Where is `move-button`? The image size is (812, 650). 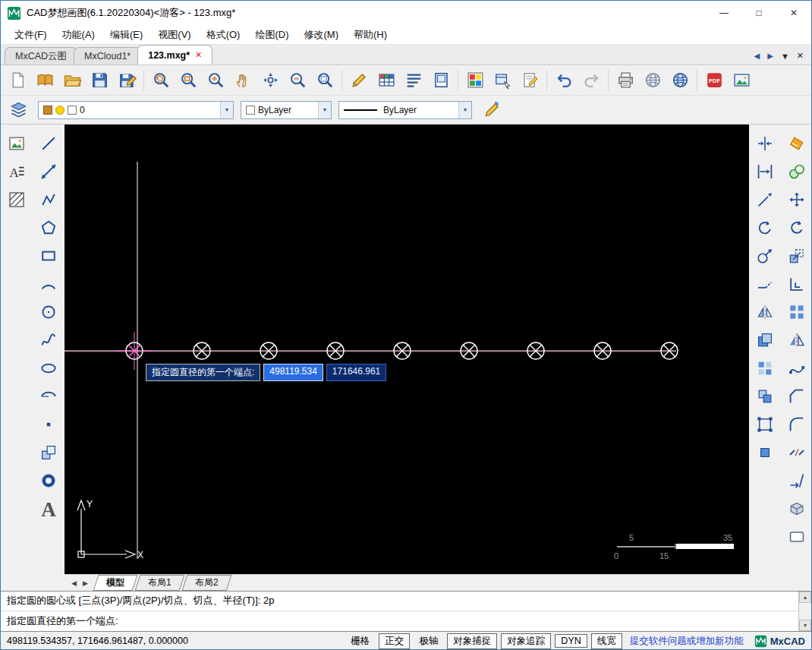 move-button is located at coordinates (797, 199).